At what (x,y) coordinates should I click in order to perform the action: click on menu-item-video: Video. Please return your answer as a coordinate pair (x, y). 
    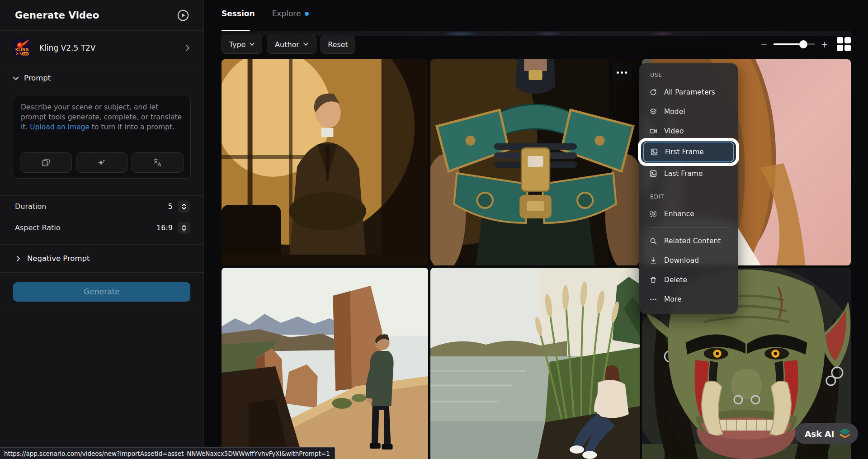
    Looking at the image, I should click on (689, 131).